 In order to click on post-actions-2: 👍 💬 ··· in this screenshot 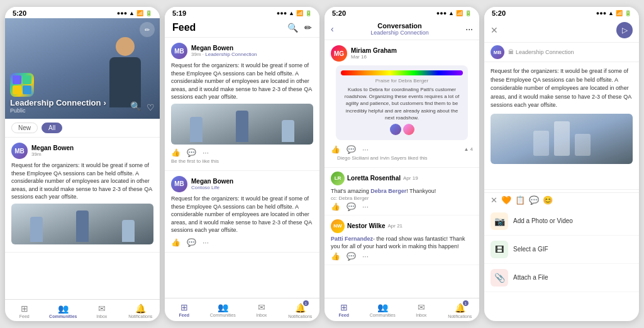, I will do `click(242, 242)`.